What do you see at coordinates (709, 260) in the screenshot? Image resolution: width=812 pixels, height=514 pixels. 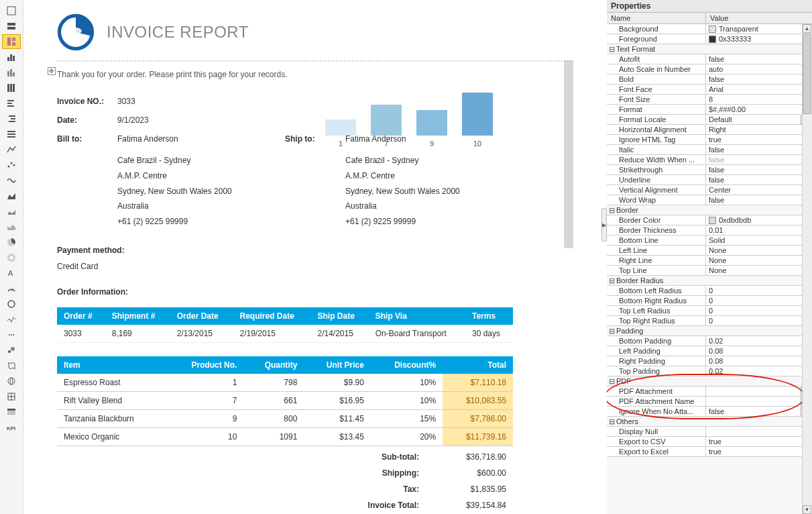 I see `prop-row: Right LineNone` at bounding box center [709, 260].